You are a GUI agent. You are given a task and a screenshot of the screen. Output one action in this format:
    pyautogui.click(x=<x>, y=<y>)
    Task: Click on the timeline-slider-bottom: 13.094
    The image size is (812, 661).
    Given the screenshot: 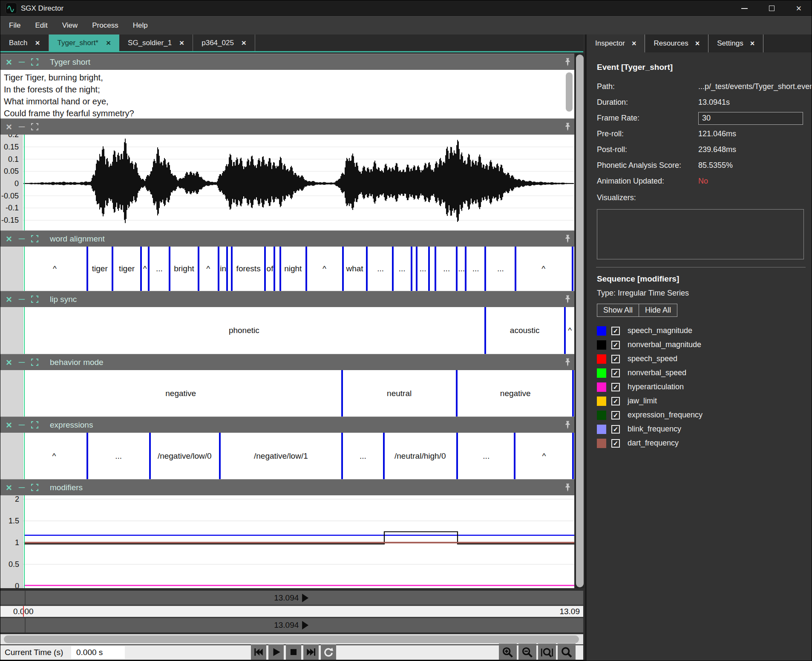 What is the action you would take?
    pyautogui.click(x=292, y=625)
    